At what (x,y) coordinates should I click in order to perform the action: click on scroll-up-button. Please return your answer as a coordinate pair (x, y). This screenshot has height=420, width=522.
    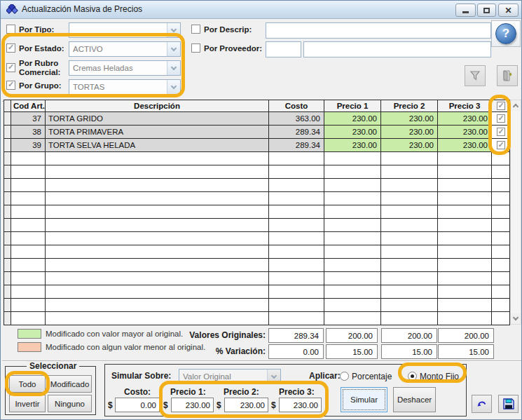
    Looking at the image, I should click on (516, 105).